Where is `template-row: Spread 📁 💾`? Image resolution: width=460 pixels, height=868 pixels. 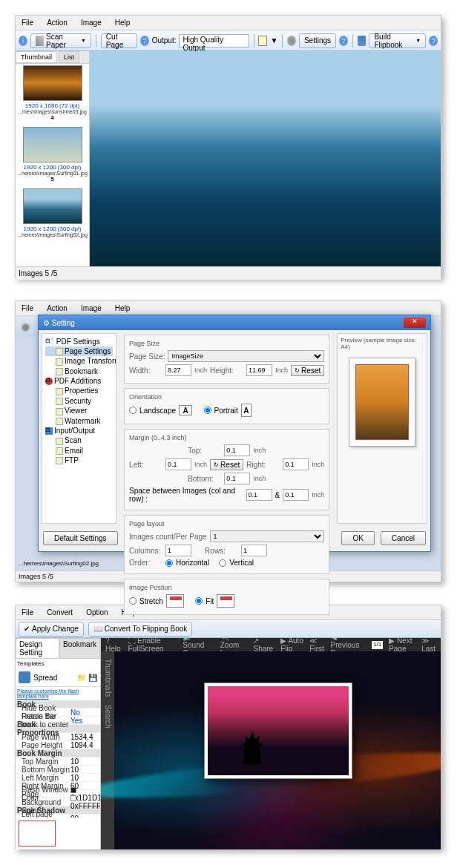 template-row: Spread 📁 💾 is located at coordinates (58, 678).